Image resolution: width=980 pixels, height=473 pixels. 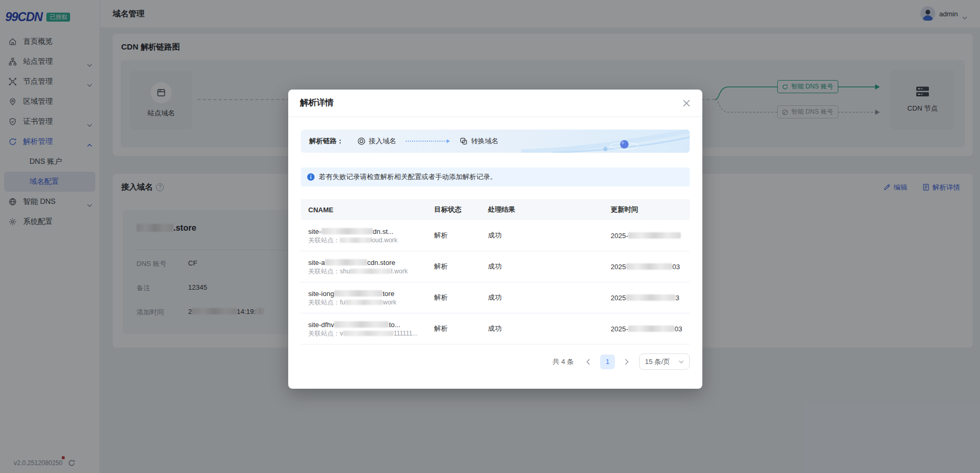 I want to click on chain-label: 解析链路：, so click(x=327, y=141).